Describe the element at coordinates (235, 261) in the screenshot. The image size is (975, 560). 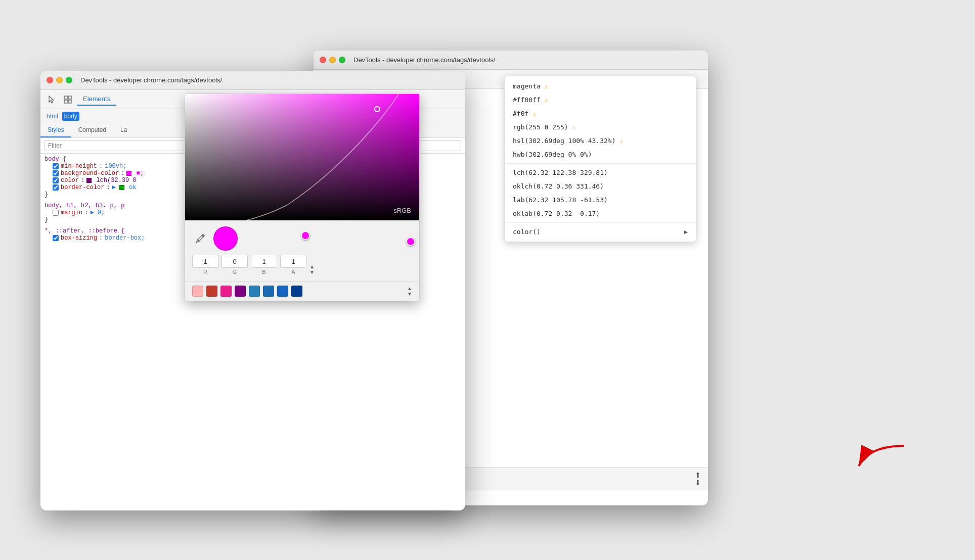
I see `input-g` at that location.